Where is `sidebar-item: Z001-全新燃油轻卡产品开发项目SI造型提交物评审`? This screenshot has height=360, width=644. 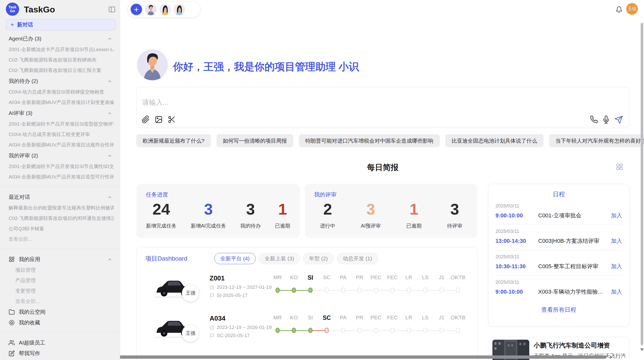 sidebar-item: Z001-全新燃油轻卡产品开发项目SI造型提交物评审 is located at coordinates (61, 124).